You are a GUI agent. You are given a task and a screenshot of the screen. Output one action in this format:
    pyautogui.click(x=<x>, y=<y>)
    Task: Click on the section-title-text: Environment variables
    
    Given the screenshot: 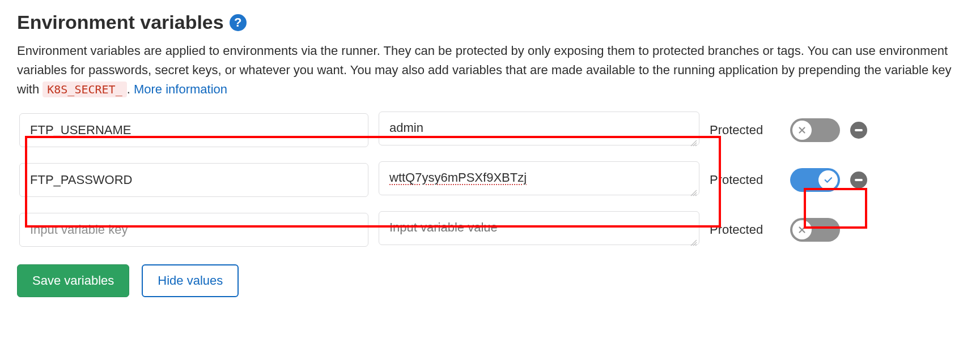 What is the action you would take?
    pyautogui.click(x=120, y=23)
    